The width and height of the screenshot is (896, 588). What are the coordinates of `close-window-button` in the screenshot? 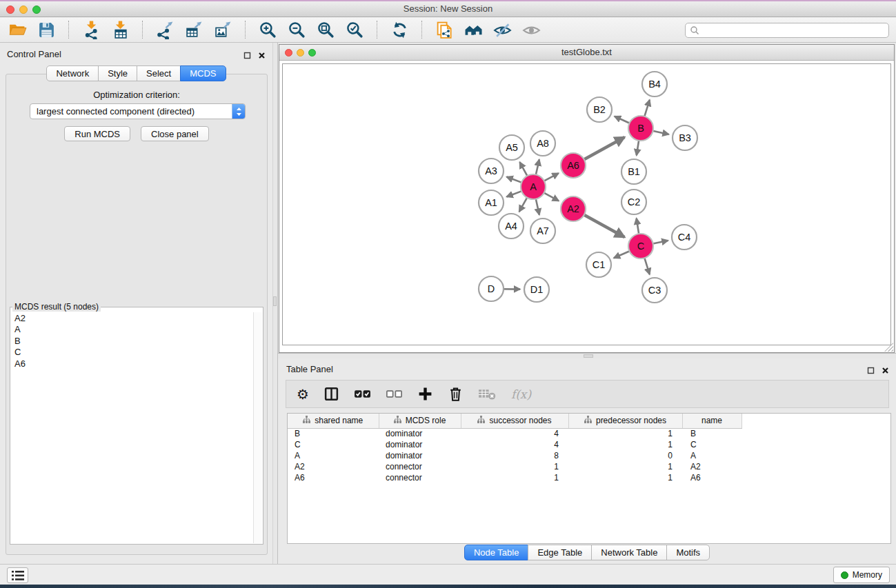 It's located at (10, 10).